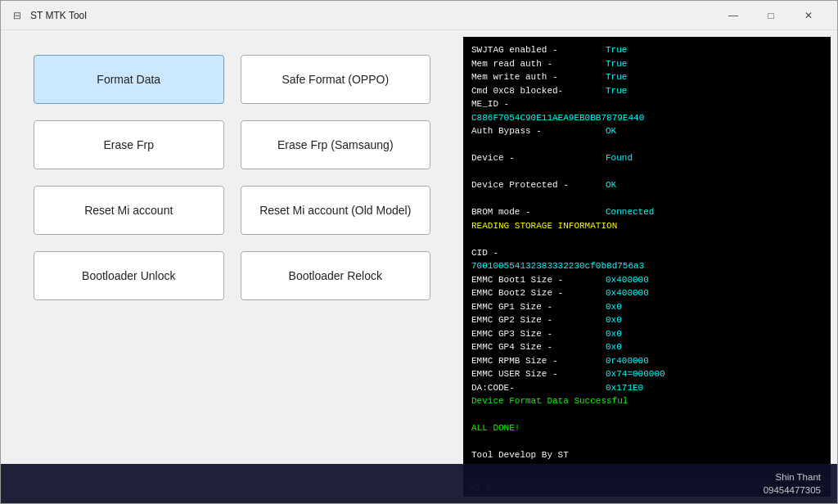  What do you see at coordinates (647, 185) in the screenshot?
I see `console-line: Device Protected -OK` at bounding box center [647, 185].